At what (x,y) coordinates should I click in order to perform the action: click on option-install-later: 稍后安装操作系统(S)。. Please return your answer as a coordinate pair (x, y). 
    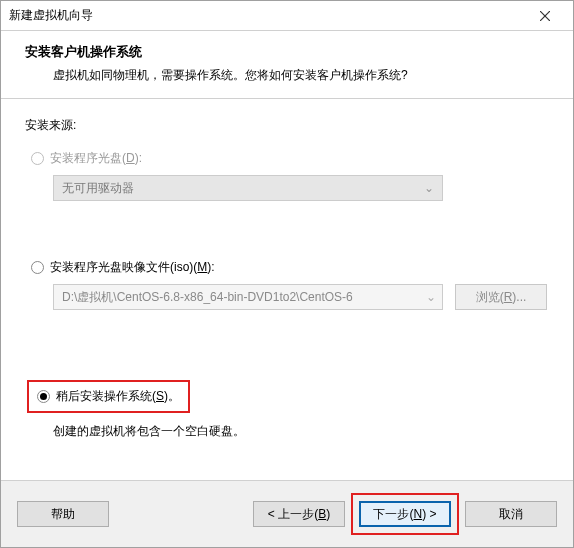
    Looking at the image, I should click on (108, 396).